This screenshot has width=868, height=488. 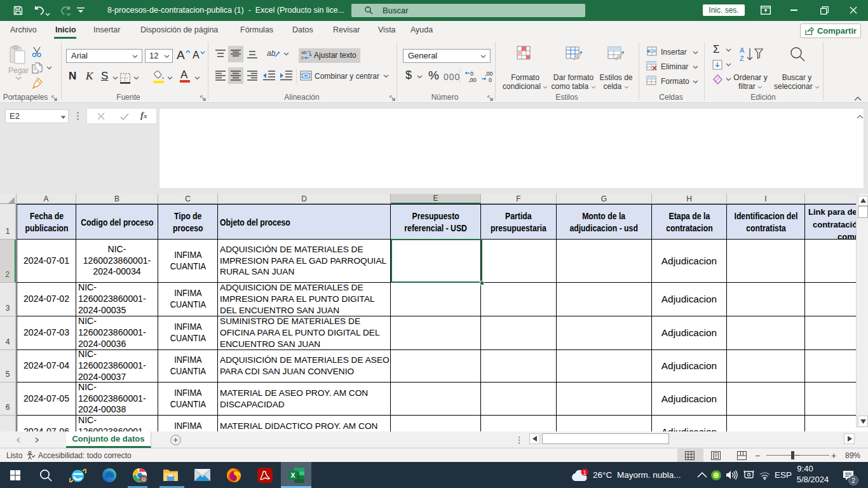 I want to click on svg-text: Z, so click(x=742, y=58).